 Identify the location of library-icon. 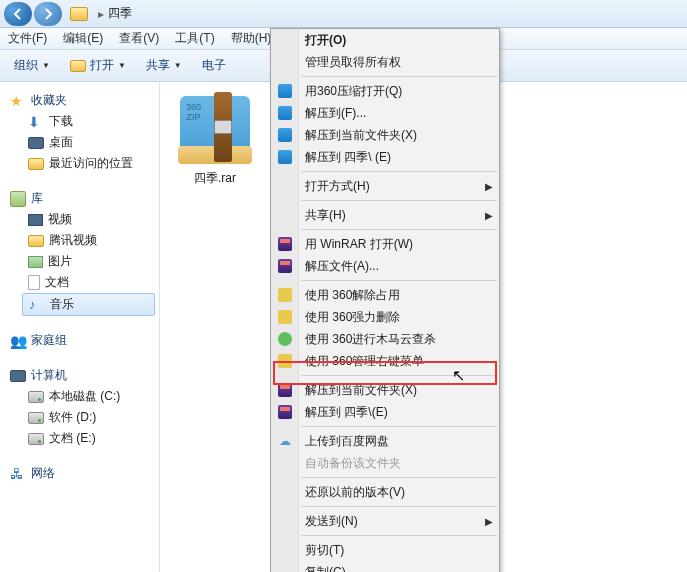
(18, 199).